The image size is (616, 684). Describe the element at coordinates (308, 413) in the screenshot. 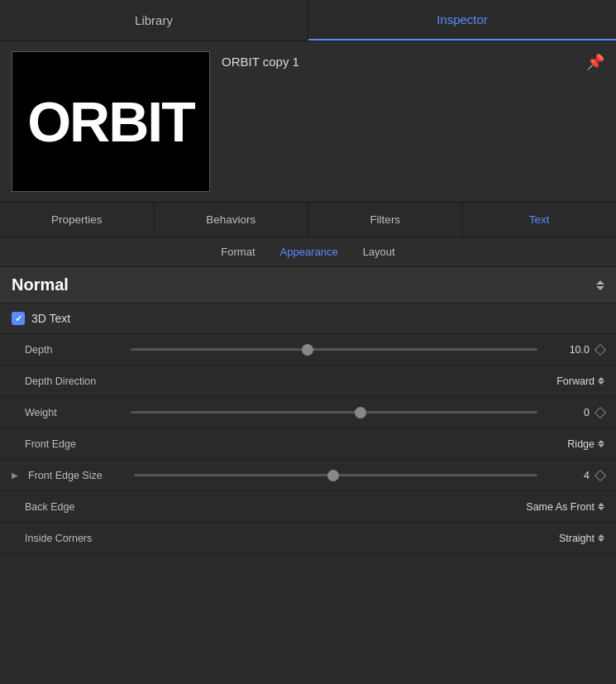

I see `weight-row: Weight 0` at that location.